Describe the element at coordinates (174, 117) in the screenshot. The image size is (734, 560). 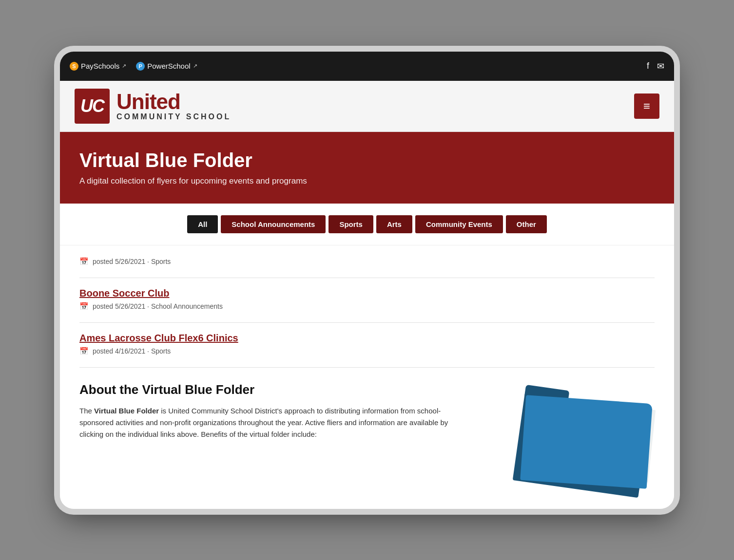
I see `logo-community: COMMUNITY SCHOOL` at that location.